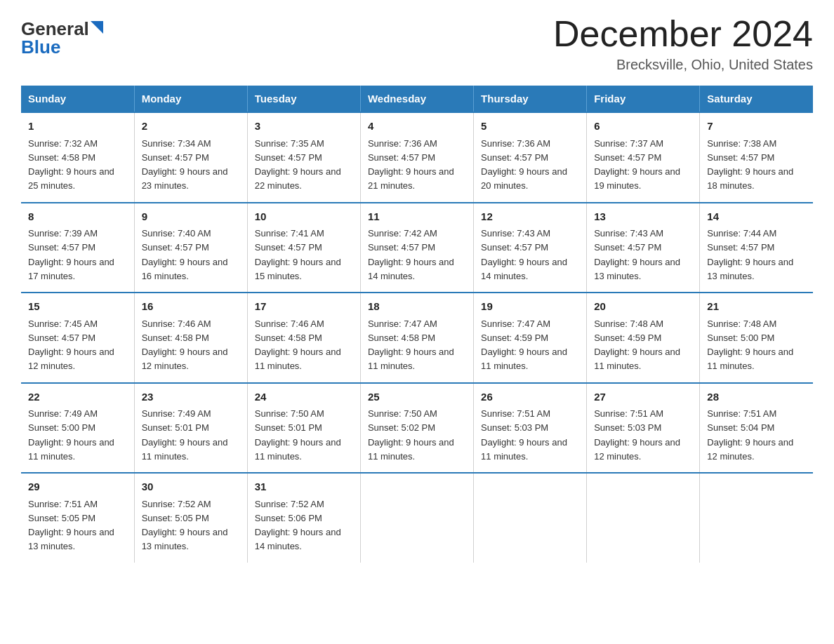 The height and width of the screenshot is (644, 834). I want to click on day-info: Sunrise: 7:39 AMSunset: 4:57 PMDaylight:…, so click(72, 255).